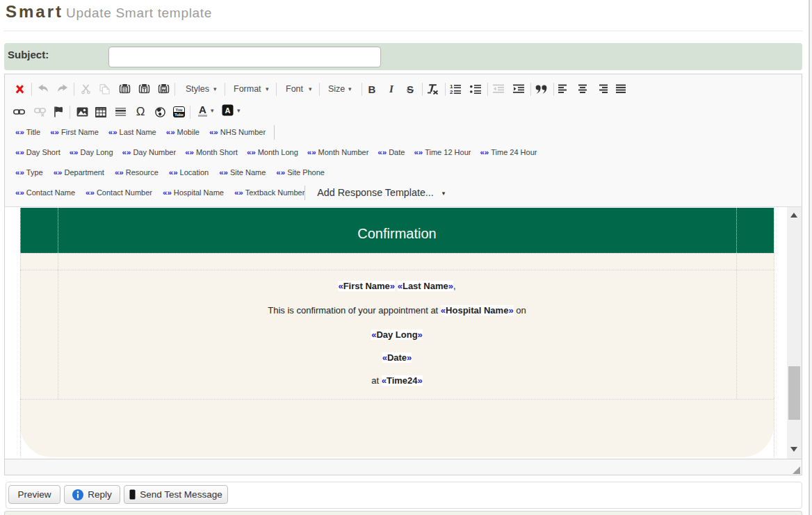 The width and height of the screenshot is (812, 515). What do you see at coordinates (452, 92) in the screenshot?
I see `svg-text: 2` at bounding box center [452, 92].